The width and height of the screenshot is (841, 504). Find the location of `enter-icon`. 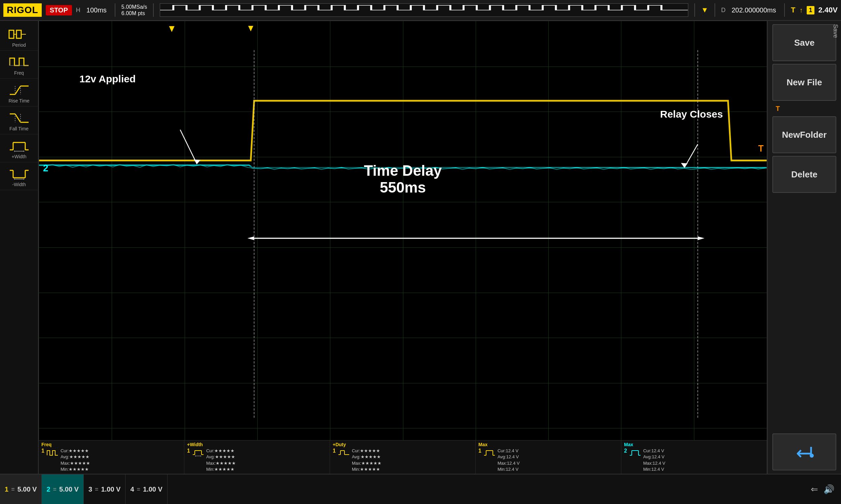

enter-icon is located at coordinates (804, 452).